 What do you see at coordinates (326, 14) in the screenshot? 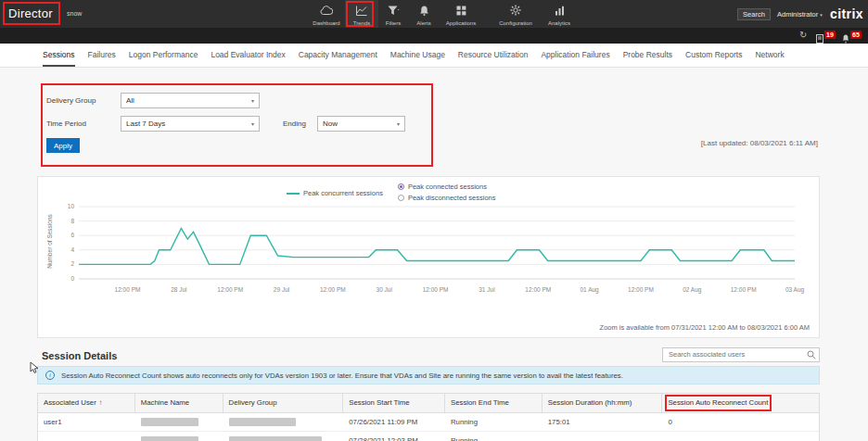
I see `nav-dashboard: Dashboard` at bounding box center [326, 14].